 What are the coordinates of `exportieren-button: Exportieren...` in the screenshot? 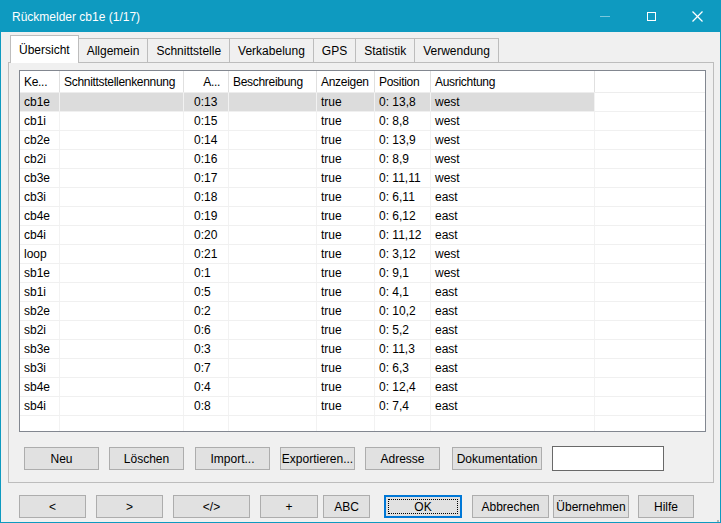 It's located at (318, 458).